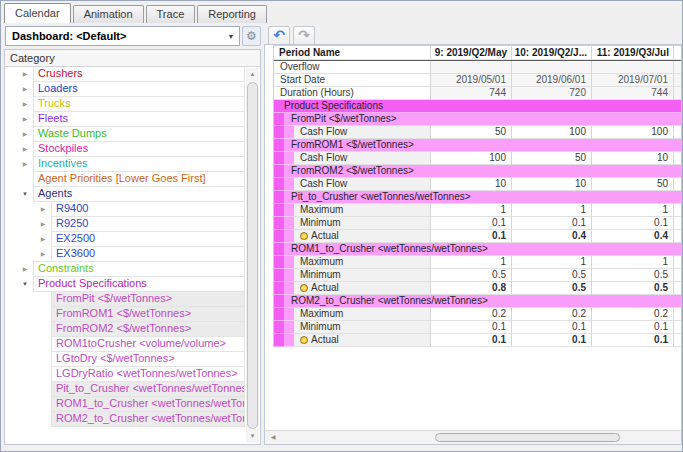  I want to click on cell-value: 2019/05/01, so click(472, 80).